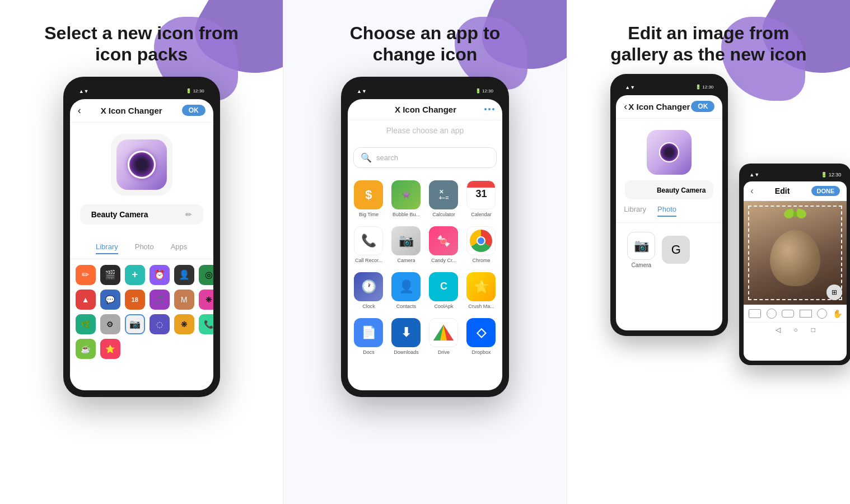 The image size is (850, 504). Describe the element at coordinates (772, 314) in the screenshot. I see `tool-rounded` at that location.